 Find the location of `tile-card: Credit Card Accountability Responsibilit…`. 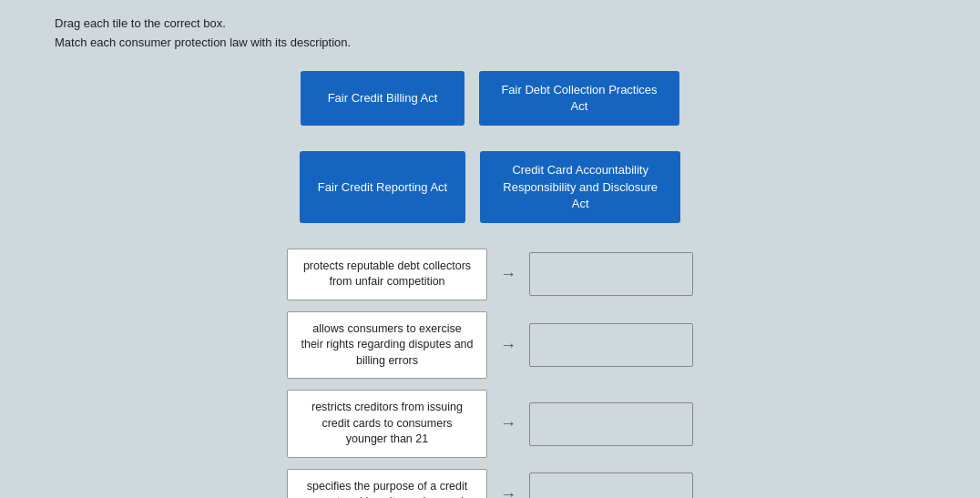

tile-card: Credit Card Accountability Responsibilit… is located at coordinates (580, 188).